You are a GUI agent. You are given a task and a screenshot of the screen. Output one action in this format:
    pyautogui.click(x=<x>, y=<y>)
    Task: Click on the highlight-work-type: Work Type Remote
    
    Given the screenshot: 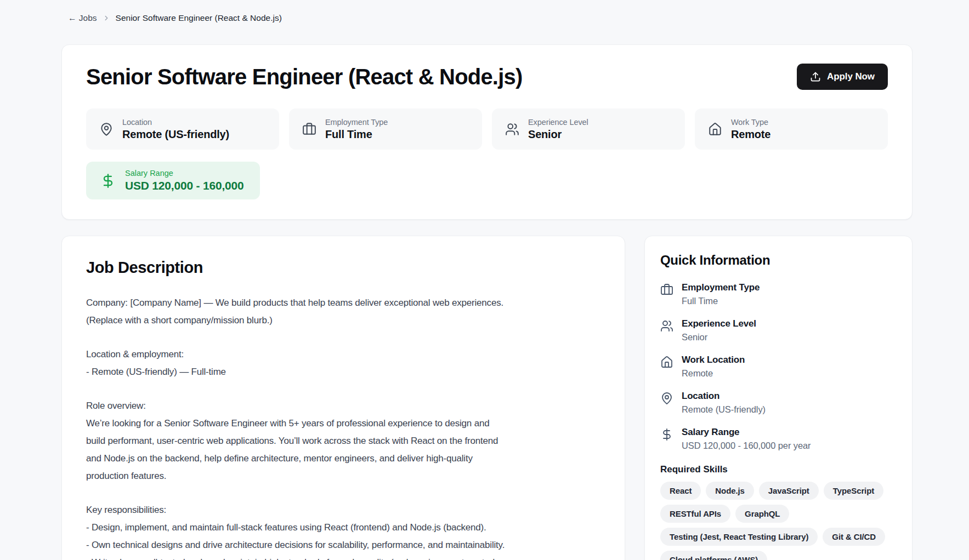 What is the action you would take?
    pyautogui.click(x=791, y=129)
    